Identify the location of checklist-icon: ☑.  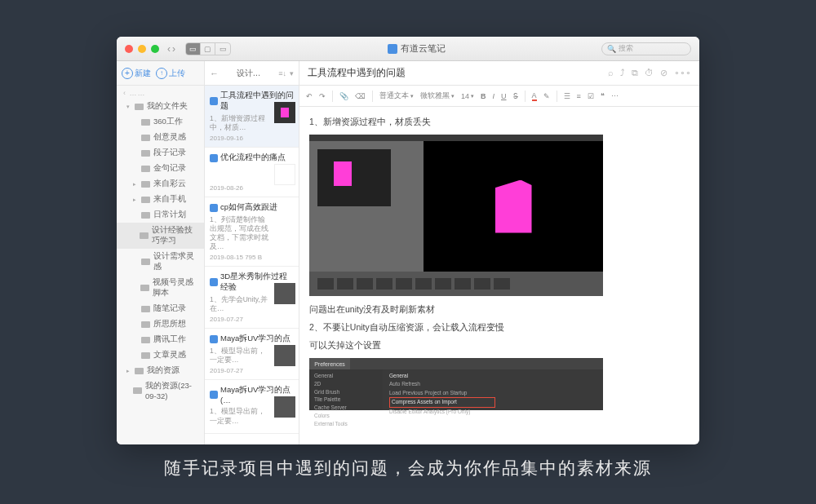
(591, 96).